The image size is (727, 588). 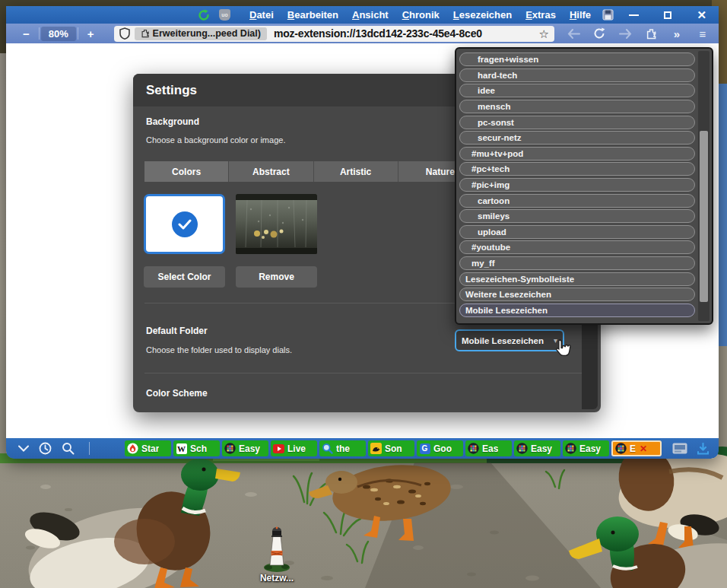 I want to click on folder-option: upload, so click(x=577, y=232).